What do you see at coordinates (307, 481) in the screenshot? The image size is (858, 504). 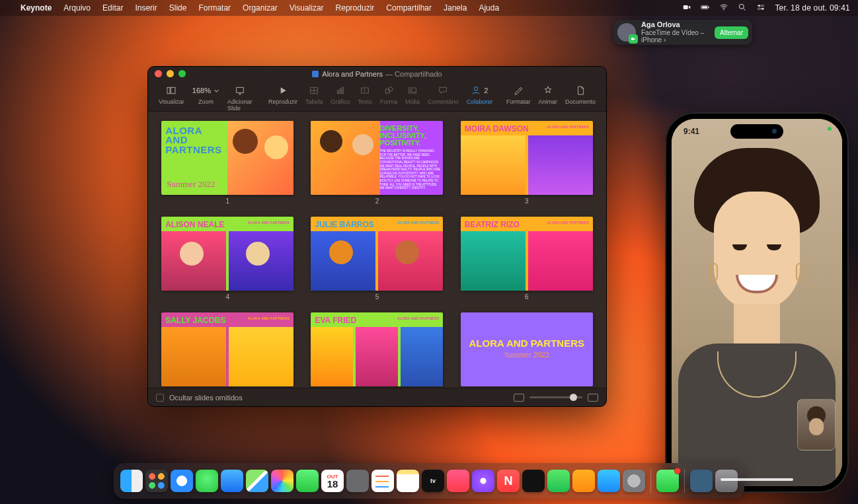 I see `dock-facetime` at bounding box center [307, 481].